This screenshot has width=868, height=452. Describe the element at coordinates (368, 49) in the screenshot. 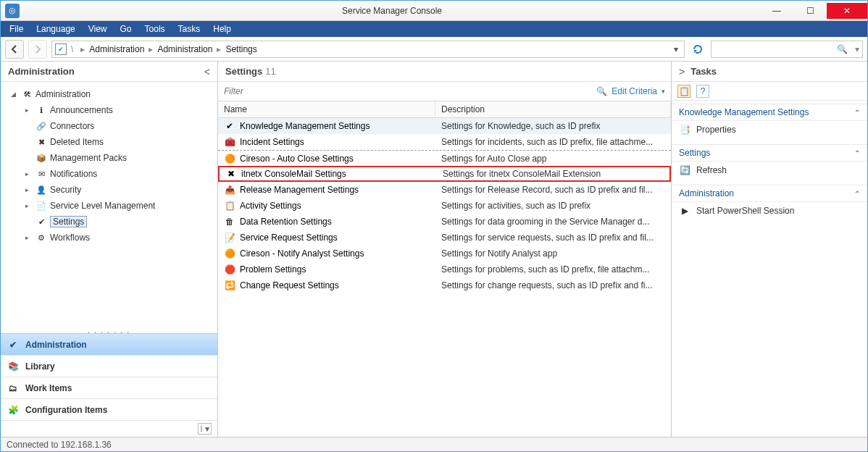

I see `breadcrumb: ✔ \ ▸ Administration ▸ Administration ▸ …` at that location.